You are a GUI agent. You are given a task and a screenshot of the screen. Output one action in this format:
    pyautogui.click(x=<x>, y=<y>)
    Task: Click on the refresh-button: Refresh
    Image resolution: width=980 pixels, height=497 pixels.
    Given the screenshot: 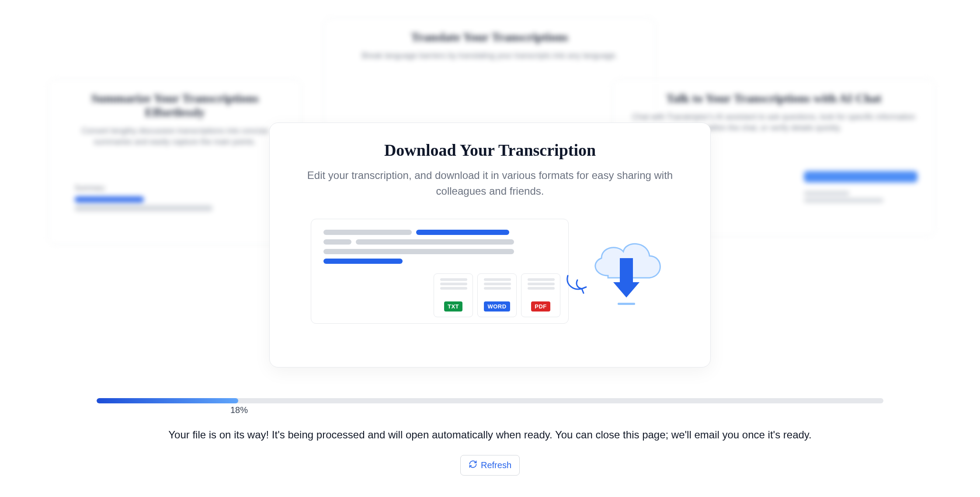 What is the action you would take?
    pyautogui.click(x=490, y=466)
    